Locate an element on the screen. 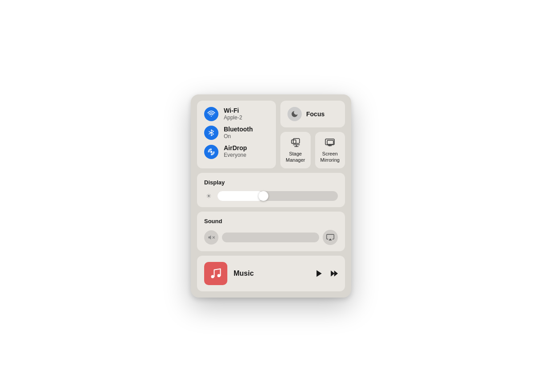  sound-title: Sound is located at coordinates (271, 221).